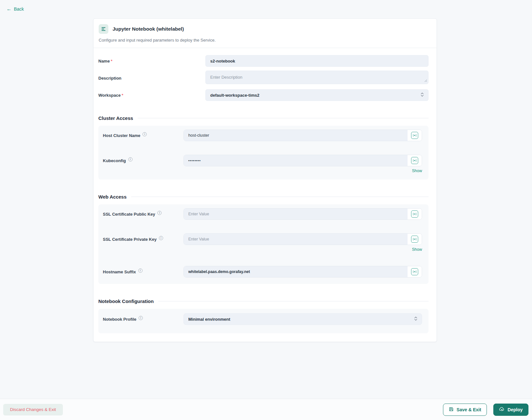 This screenshot has width=532, height=420. Describe the element at coordinates (303, 239) in the screenshot. I see `ssl-private-key-field` at that location.